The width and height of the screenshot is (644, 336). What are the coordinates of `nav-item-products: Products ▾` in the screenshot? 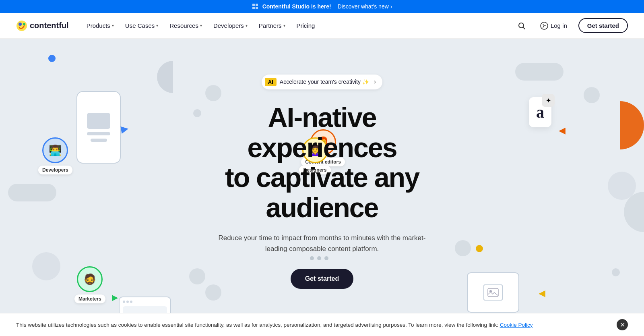 It's located at (100, 26).